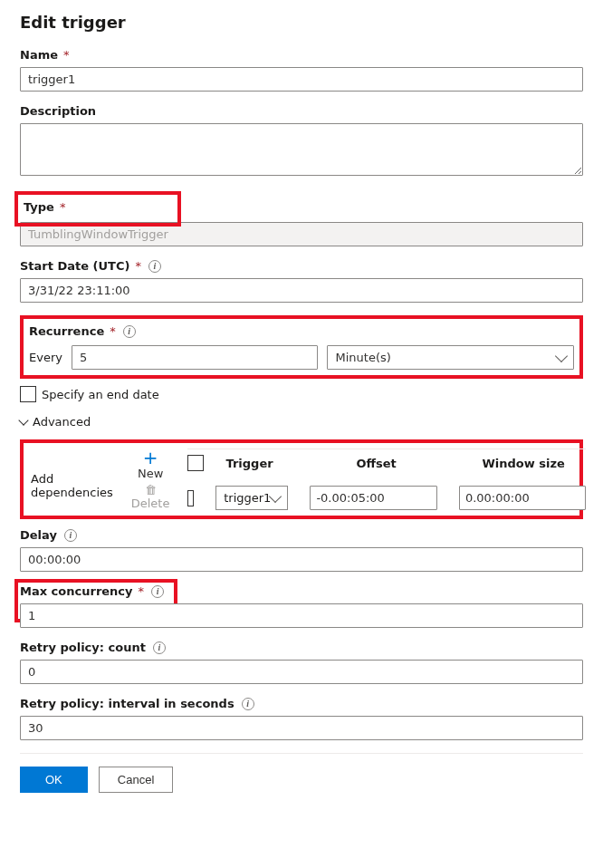 This screenshot has width=603, height=868. Describe the element at coordinates (72, 474) in the screenshot. I see `add-dependencies-label: Add dependencies` at that location.